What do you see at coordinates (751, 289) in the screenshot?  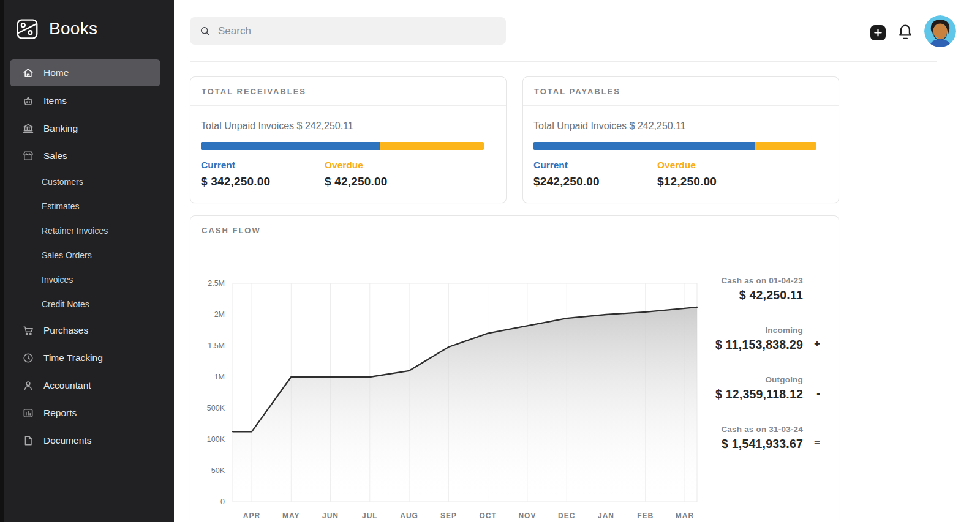 I see `summary-item-opening: Cash as on 01-04-23 $ 42,250.11` at bounding box center [751, 289].